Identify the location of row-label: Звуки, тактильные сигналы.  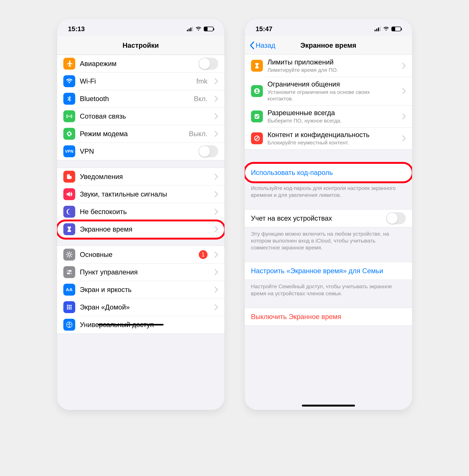
(145, 194).